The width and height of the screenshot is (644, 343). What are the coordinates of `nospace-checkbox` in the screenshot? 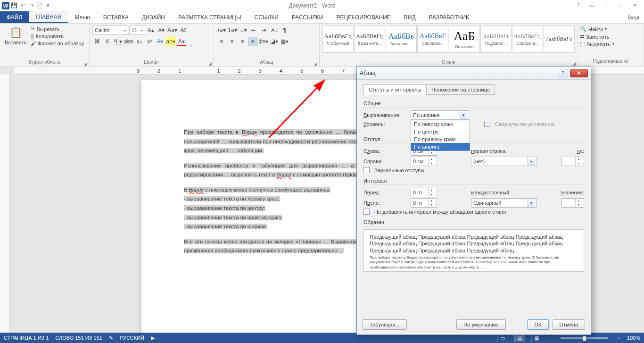 It's located at (367, 211).